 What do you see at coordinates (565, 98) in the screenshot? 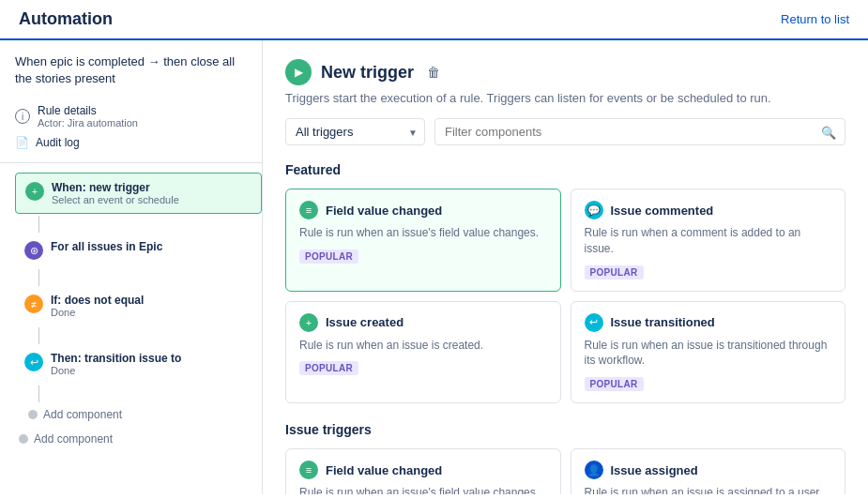
I see `trigger-description: Triggers start the execution of a rule. …` at bounding box center [565, 98].